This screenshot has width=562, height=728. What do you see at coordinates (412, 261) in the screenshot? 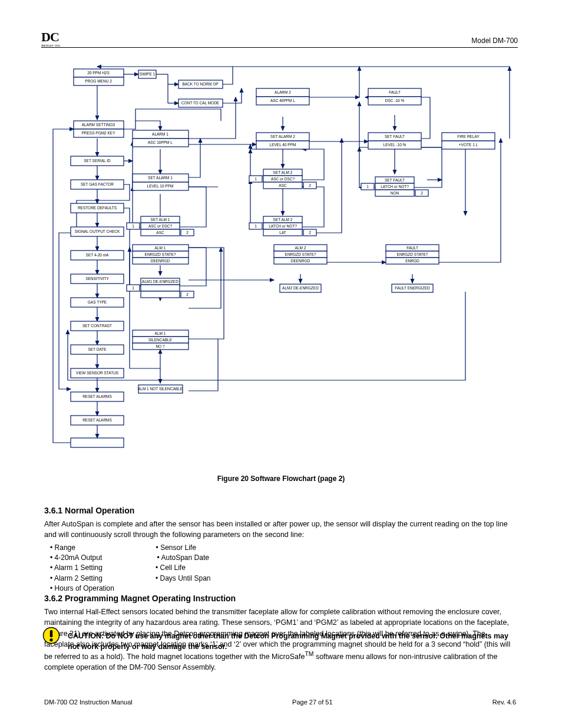
I see `svg-text: ENRGD` at bounding box center [412, 261].